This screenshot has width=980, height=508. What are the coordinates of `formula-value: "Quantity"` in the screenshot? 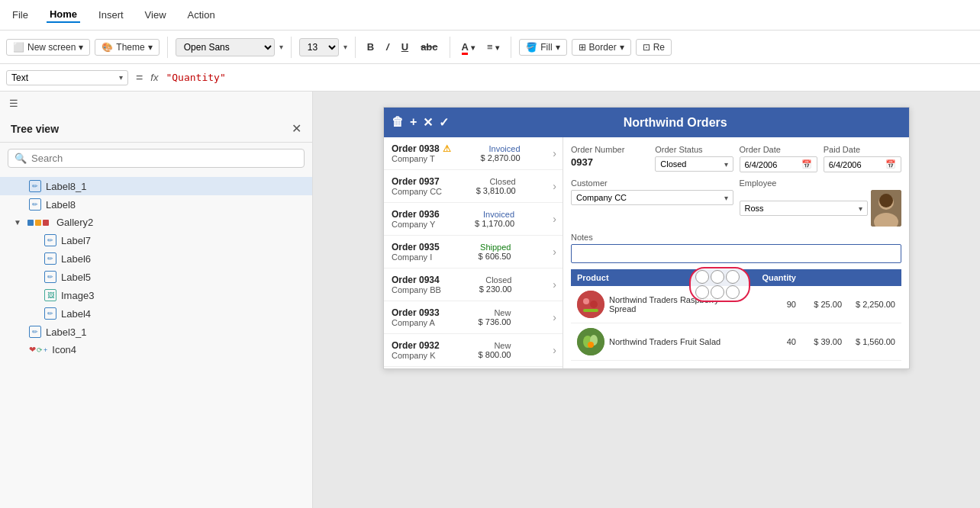 It's located at (195, 78).